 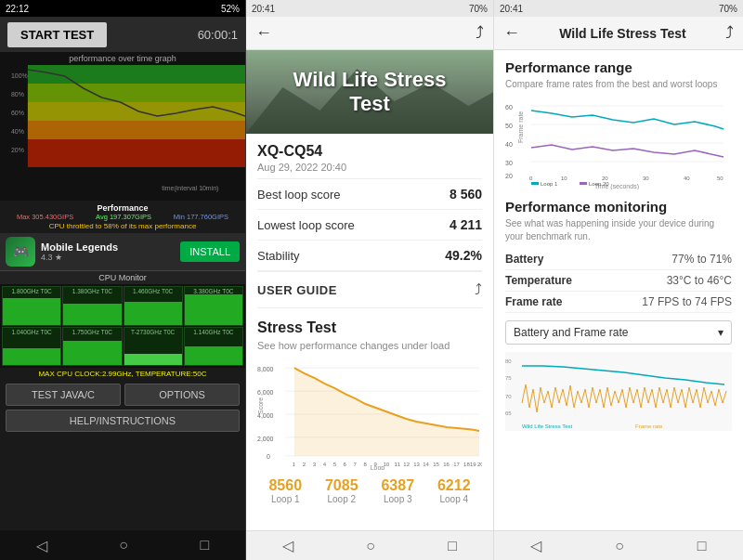 I want to click on back-nav-p3: ◁, so click(x=536, y=546).